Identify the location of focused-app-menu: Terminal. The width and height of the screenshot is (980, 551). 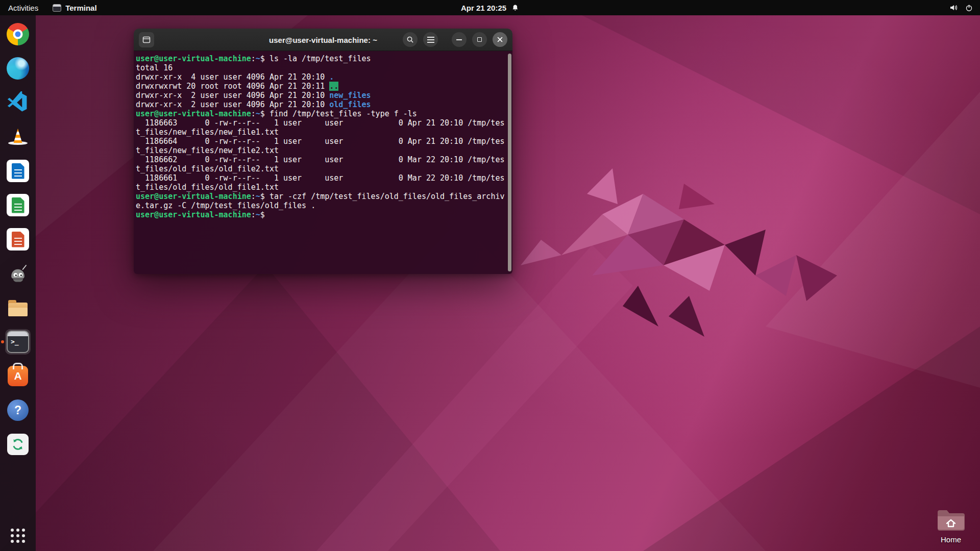
(75, 8).